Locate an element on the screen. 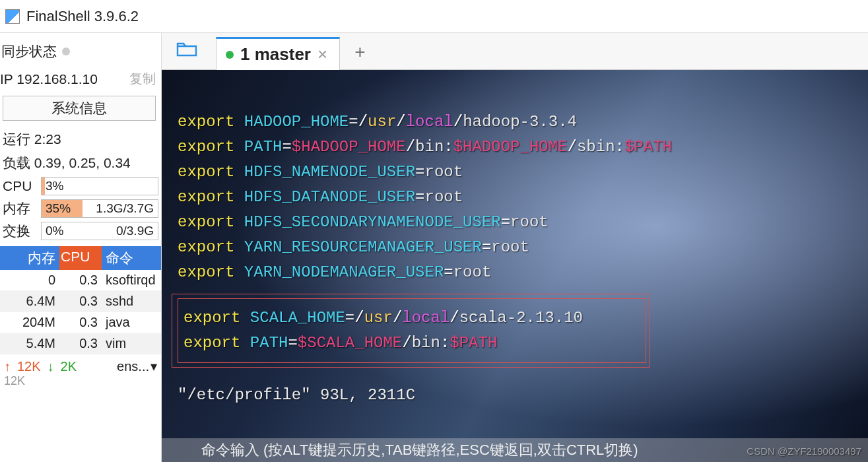 This screenshot has width=868, height=462. status-dot-icon is located at coordinates (230, 55).